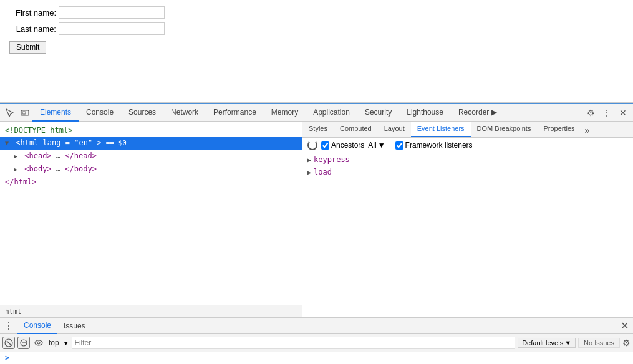 This screenshot has width=633, height=364. Describe the element at coordinates (317, 29) in the screenshot. I see `last-name-row: Last name:` at that location.